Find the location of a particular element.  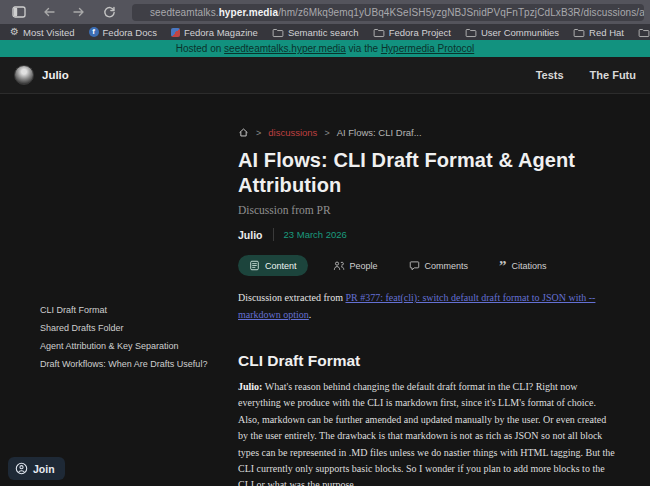

tab-citations: ” Citations is located at coordinates (523, 266).